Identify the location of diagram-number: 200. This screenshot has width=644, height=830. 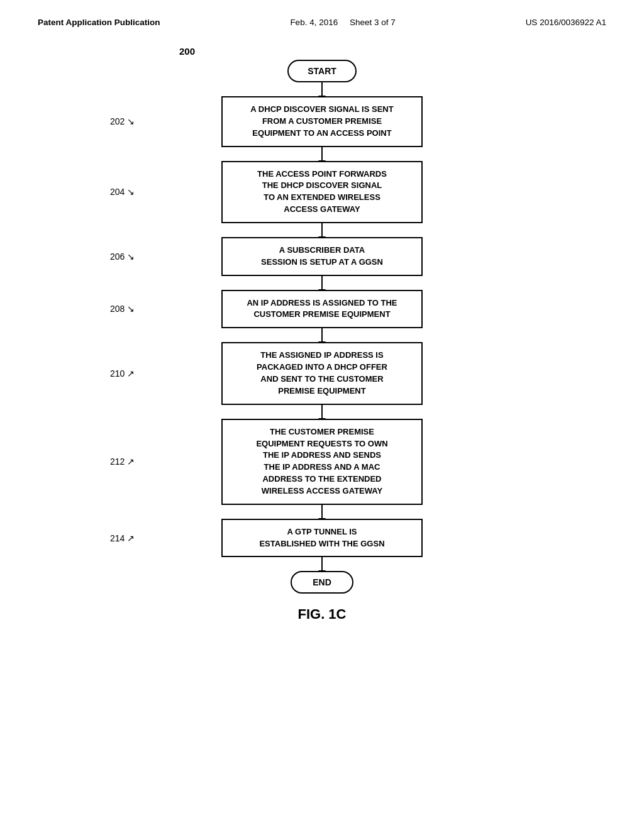
(187, 52).